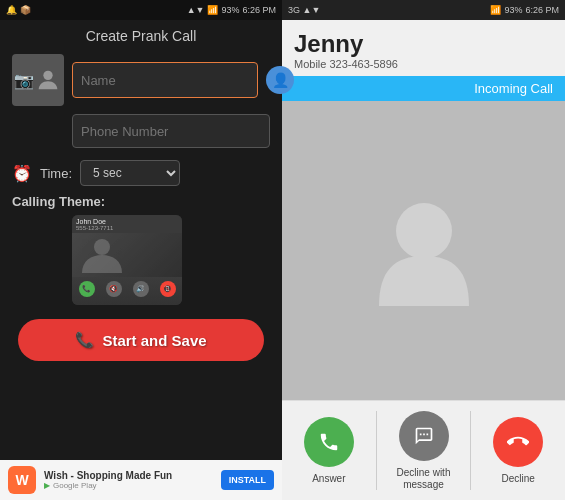 This screenshot has height=500, width=565. Describe the element at coordinates (75, 486) in the screenshot. I see `ad-subtitle-text: Google Play` at that location.